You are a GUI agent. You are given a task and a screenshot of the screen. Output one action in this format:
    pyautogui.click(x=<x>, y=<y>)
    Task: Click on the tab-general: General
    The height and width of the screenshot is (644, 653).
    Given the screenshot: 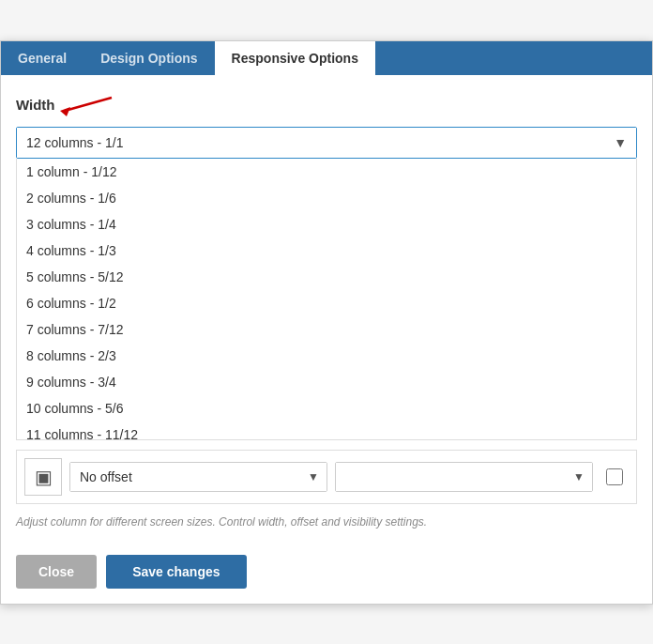 What is the action you would take?
    pyautogui.click(x=42, y=58)
    